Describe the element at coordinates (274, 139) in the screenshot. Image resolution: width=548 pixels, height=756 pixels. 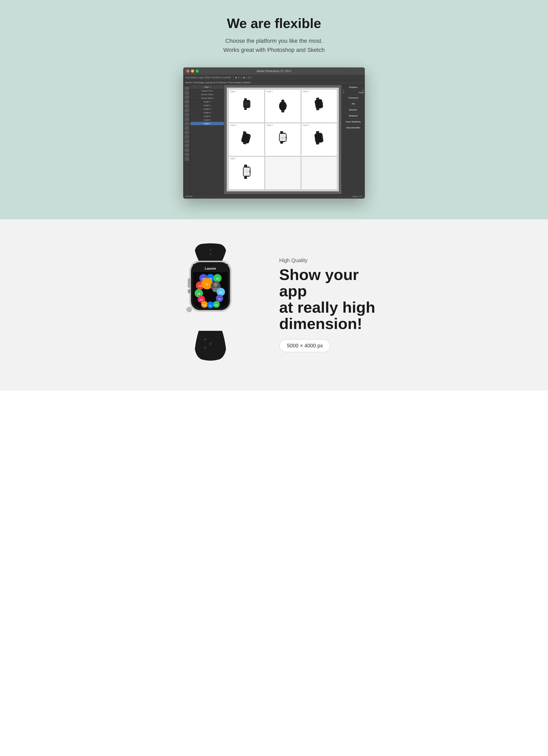
I see `ps-body: Page 1 Screen Prev Screen Silver Screen …` at that location.